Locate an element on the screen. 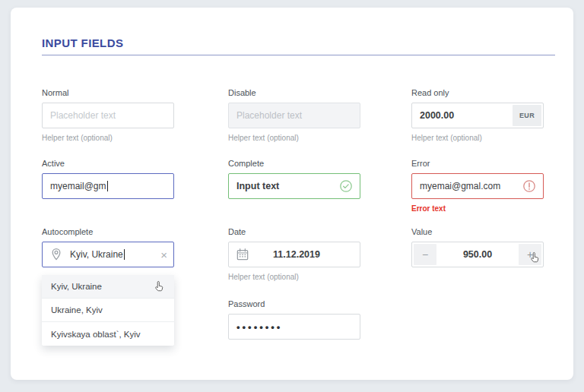  readonly-input: 2000.00 EUR is located at coordinates (478, 115).